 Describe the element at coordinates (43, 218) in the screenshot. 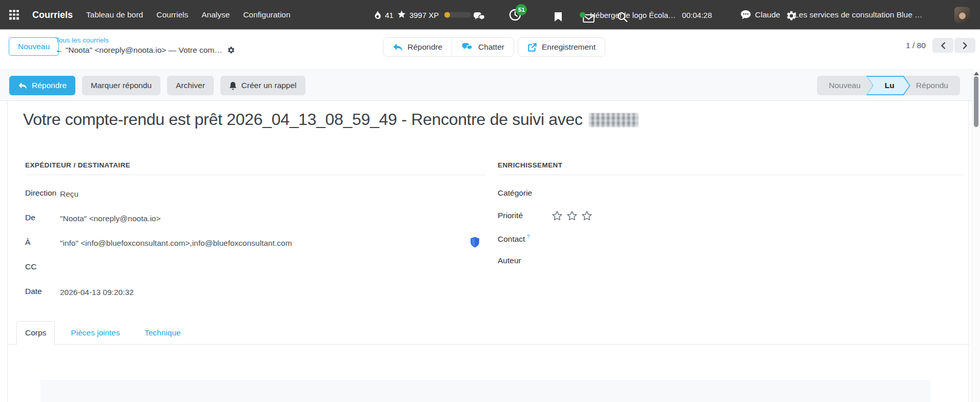

I see `field-label: De` at that location.